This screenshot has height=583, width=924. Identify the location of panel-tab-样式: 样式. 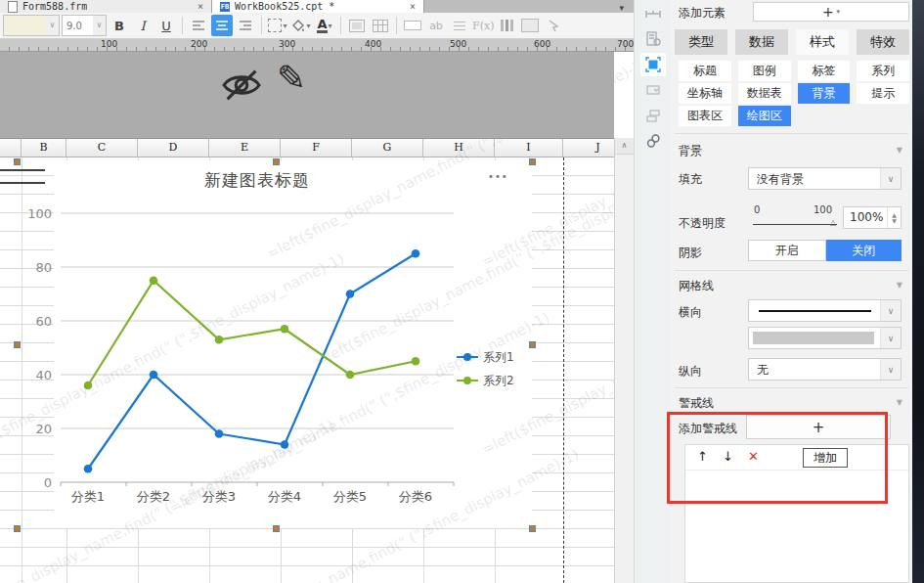
(822, 42).